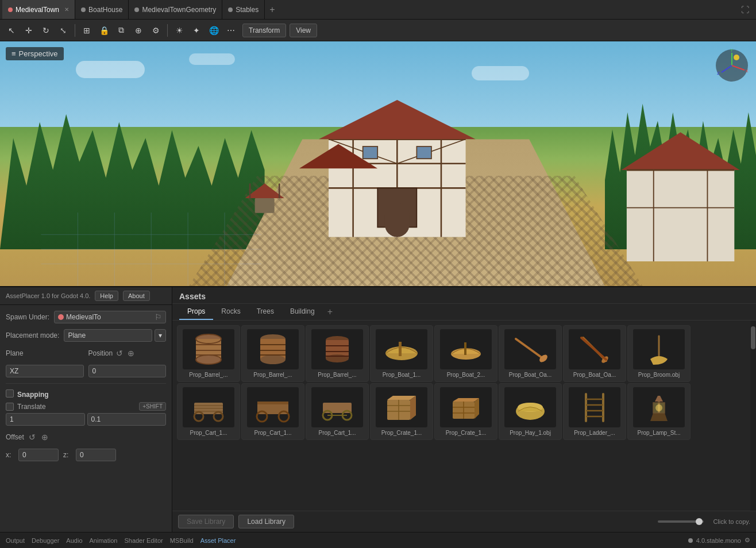 The height and width of the screenshot is (548, 756). Describe the element at coordinates (747, 71) in the screenshot. I see `svg-text: X` at that location.